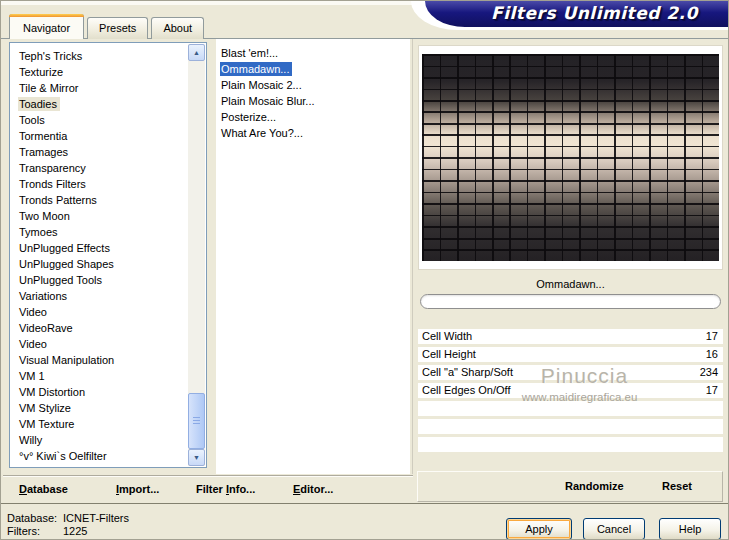  I want to click on category-item-label: UnPlugged Shapes, so click(68, 264).